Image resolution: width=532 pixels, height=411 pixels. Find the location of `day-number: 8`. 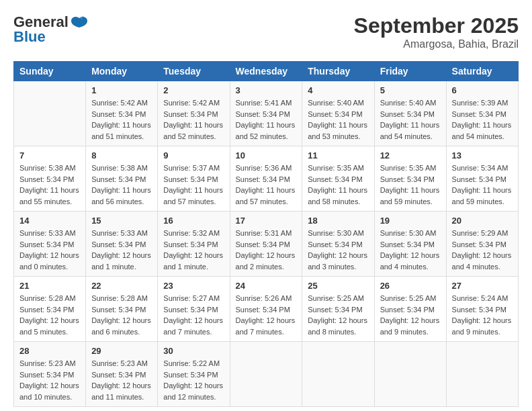

day-number: 8 is located at coordinates (122, 156).